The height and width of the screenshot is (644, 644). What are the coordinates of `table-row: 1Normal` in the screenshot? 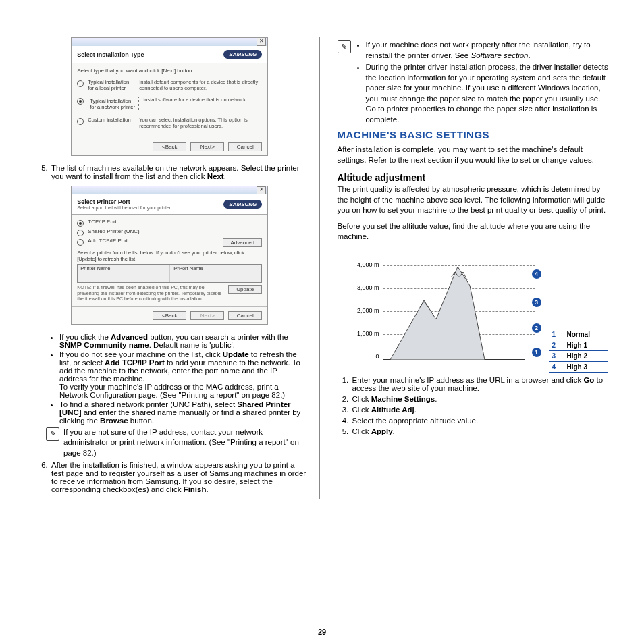 It's located at (579, 334).